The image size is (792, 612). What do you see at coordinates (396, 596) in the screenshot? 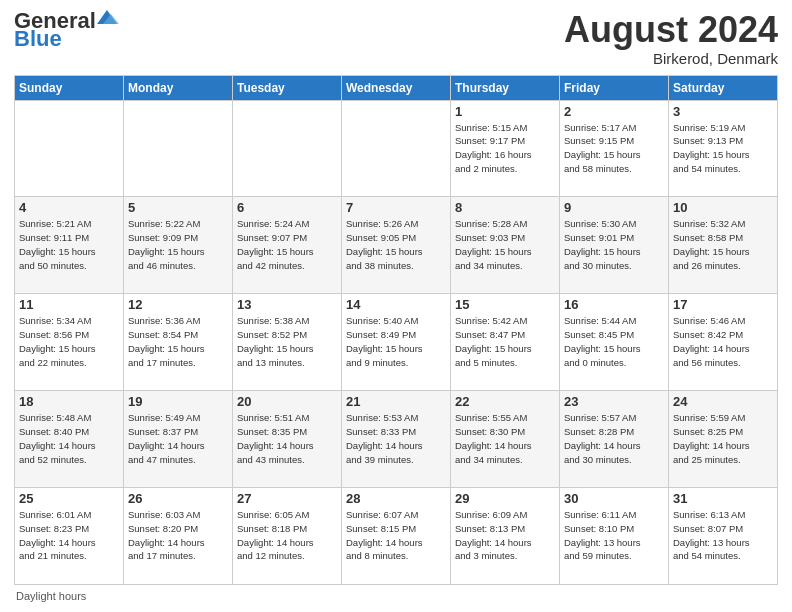
I see `footer-note: Daylight hours` at bounding box center [396, 596].